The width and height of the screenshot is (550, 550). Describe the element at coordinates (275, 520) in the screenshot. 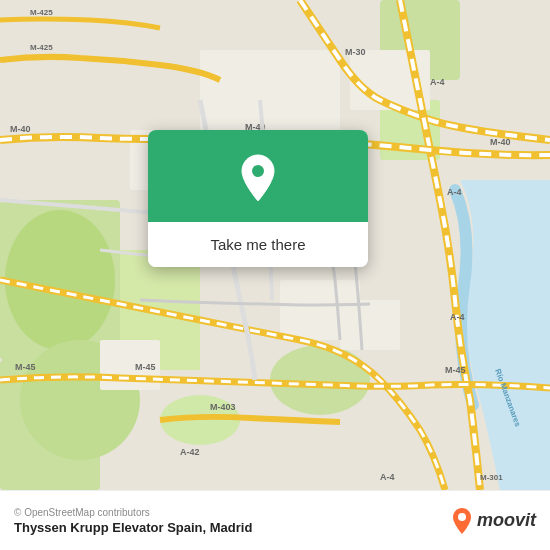

I see `bottom-bar: © OpenStreetMap contributors Thyssen Kru…` at that location.